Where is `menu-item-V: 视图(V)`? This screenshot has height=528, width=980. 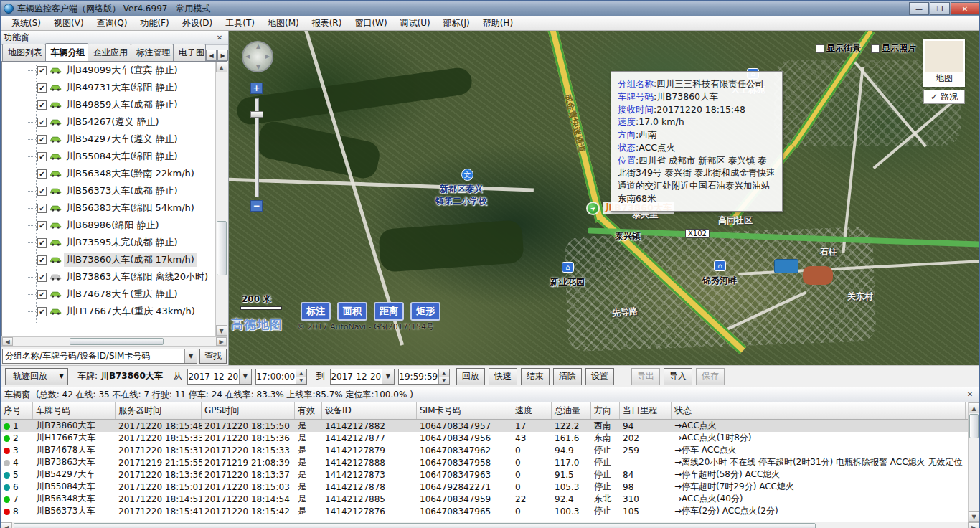 menu-item-V: 视图(V) is located at coordinates (69, 23).